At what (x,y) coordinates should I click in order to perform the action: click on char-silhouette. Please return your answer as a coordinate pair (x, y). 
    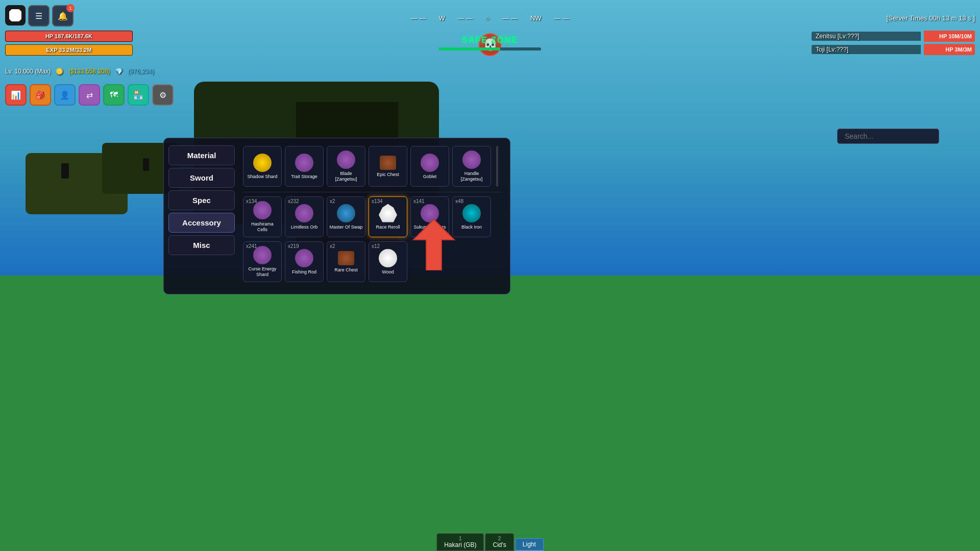
    Looking at the image, I should click on (65, 171).